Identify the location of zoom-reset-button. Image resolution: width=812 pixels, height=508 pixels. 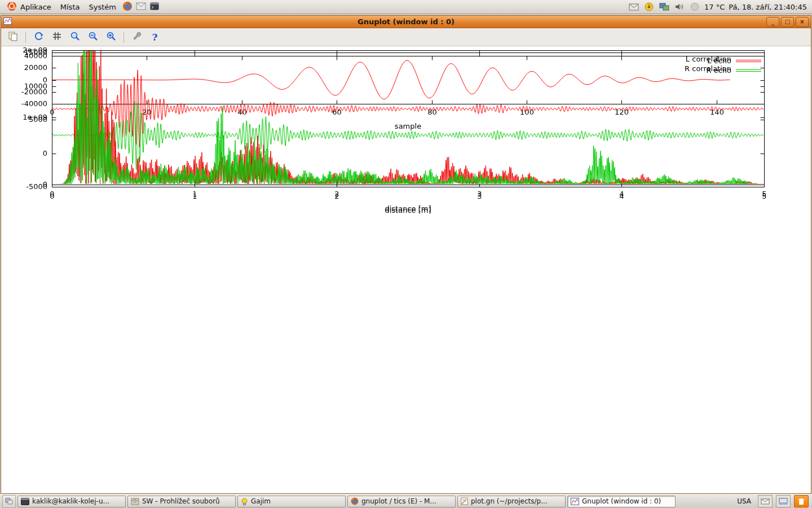
(111, 37).